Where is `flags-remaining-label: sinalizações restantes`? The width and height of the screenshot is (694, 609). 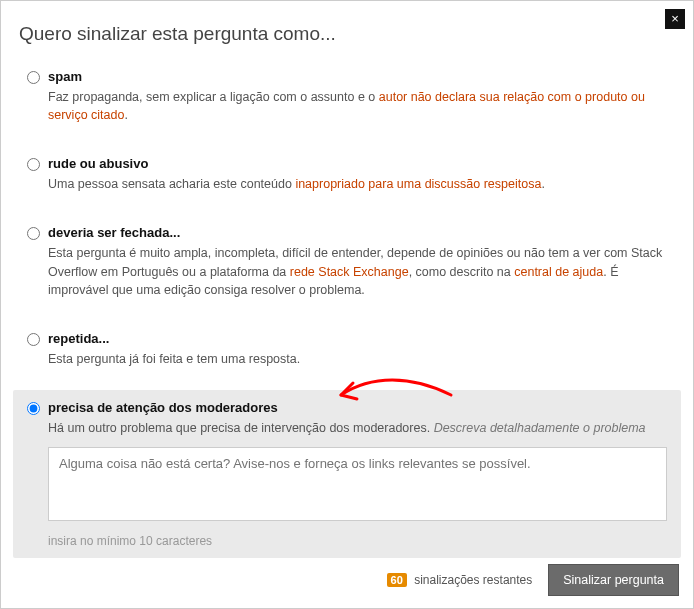
flags-remaining-label: sinalizações restantes is located at coordinates (473, 580).